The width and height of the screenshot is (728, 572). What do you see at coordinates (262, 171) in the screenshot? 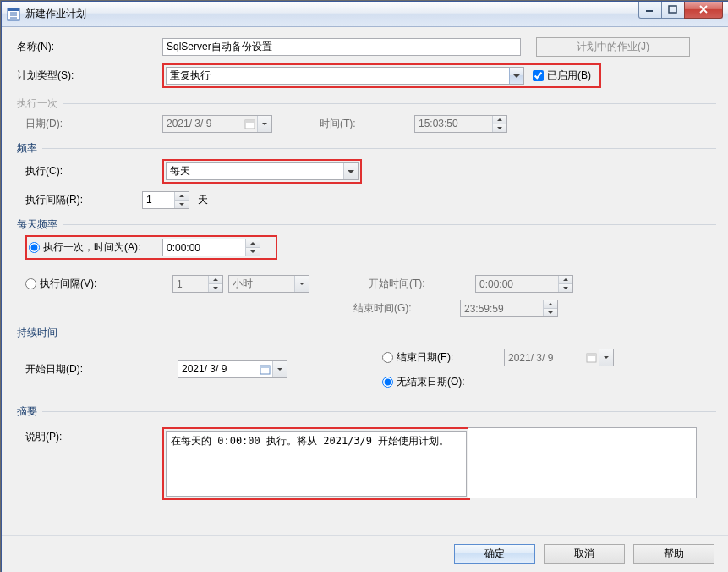
I see `occurs-combo: 每天` at bounding box center [262, 171].